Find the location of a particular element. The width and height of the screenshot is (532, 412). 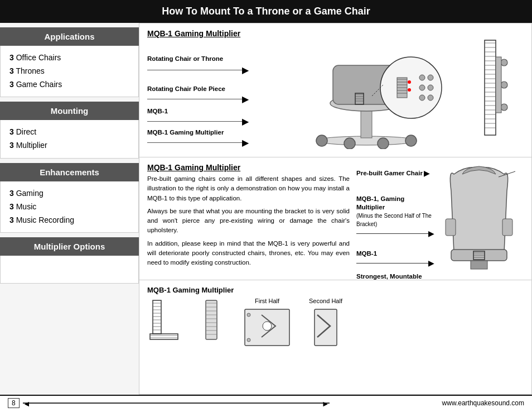

label-pole-piece: Rotating Chair Pole Piece ▶ is located at coordinates (198, 95).